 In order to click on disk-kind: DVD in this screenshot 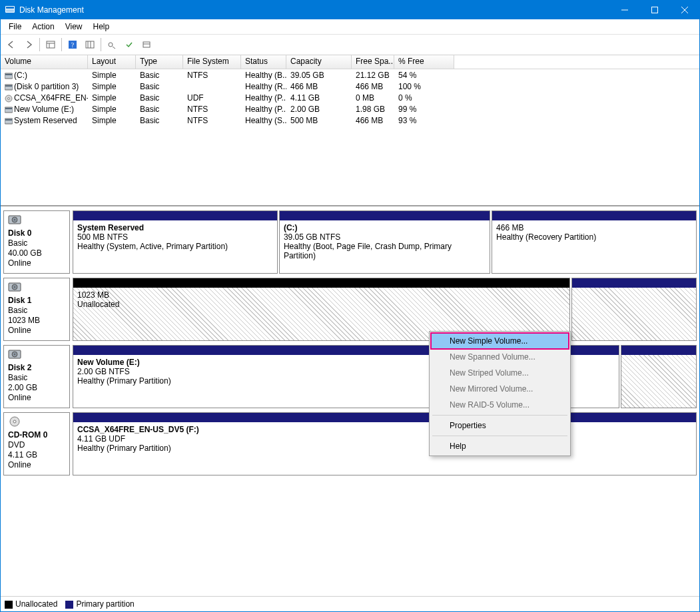, I will do `click(37, 445)`.